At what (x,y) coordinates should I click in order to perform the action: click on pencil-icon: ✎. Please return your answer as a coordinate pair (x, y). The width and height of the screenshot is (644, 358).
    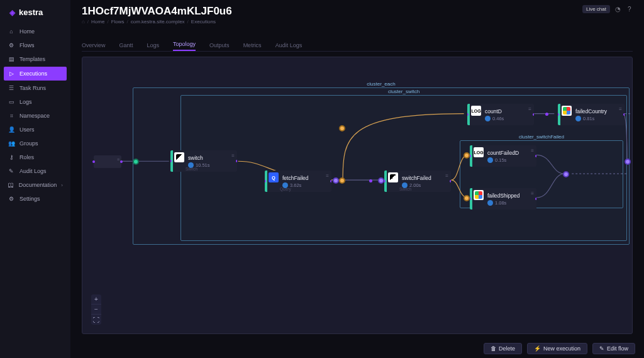
    Looking at the image, I should click on (602, 349).